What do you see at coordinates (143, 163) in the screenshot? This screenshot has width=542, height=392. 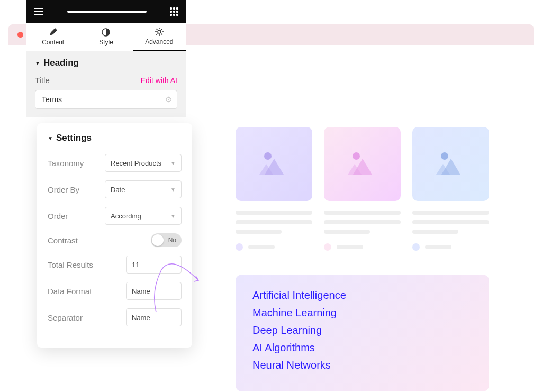 I see `taxonomy-select: Recent Products ▼` at bounding box center [143, 163].